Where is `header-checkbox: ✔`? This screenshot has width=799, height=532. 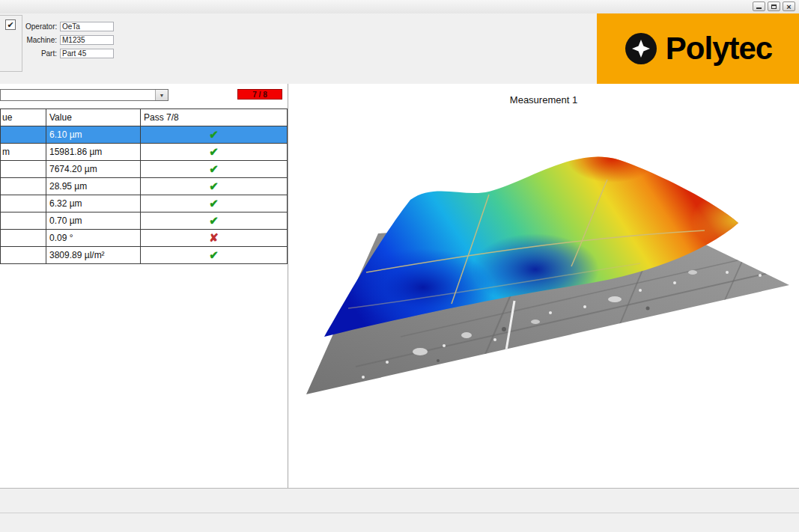
header-checkbox: ✔ is located at coordinates (10, 25).